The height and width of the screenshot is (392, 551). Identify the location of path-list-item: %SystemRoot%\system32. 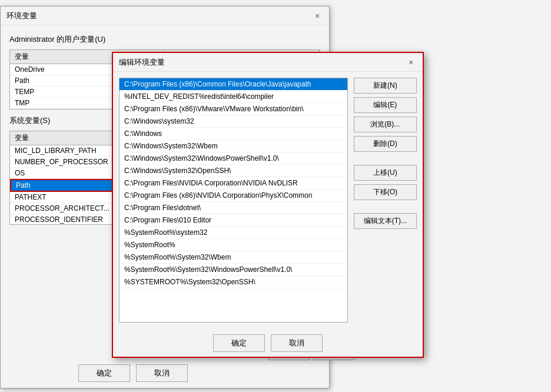
(233, 233).